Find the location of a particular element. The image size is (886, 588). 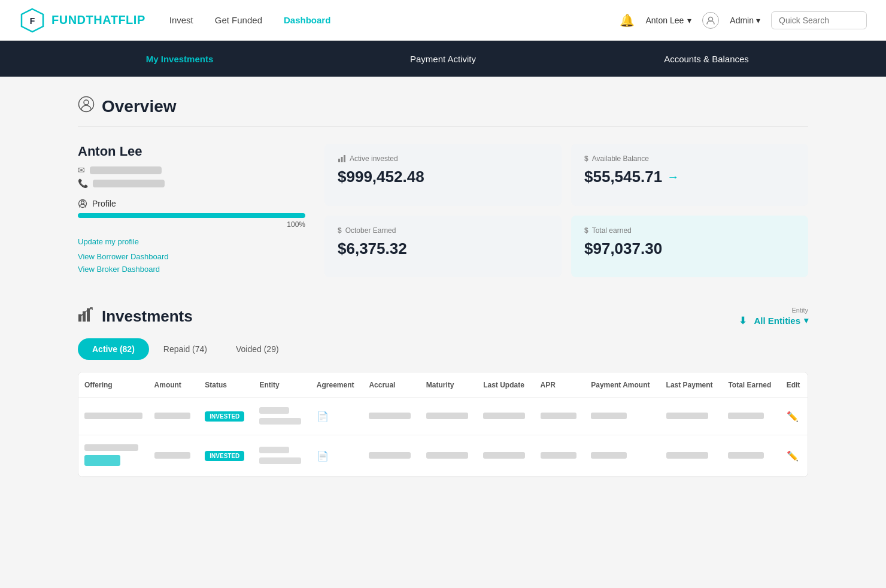

entity-chevron-icon: ▾ is located at coordinates (806, 320).